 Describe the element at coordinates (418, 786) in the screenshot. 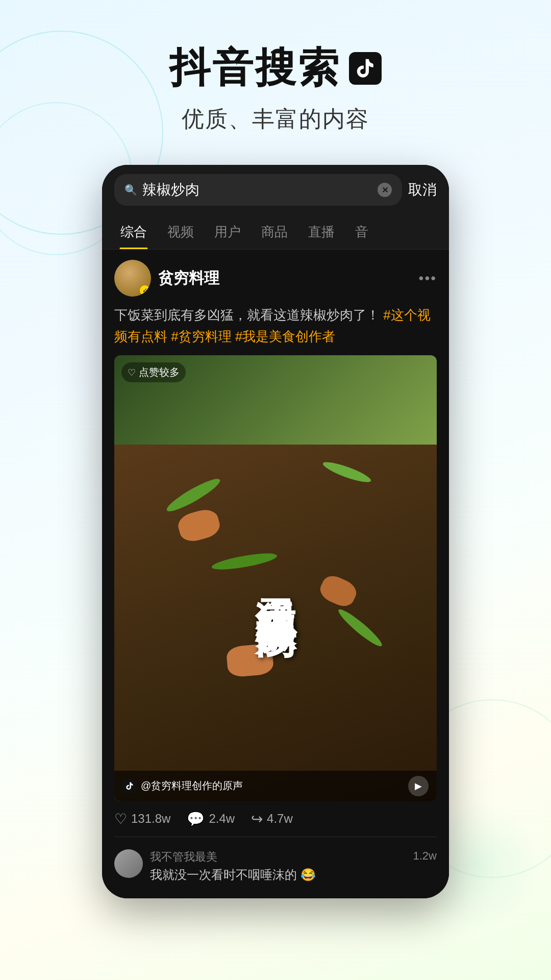

I see `play-button: ▶` at that location.